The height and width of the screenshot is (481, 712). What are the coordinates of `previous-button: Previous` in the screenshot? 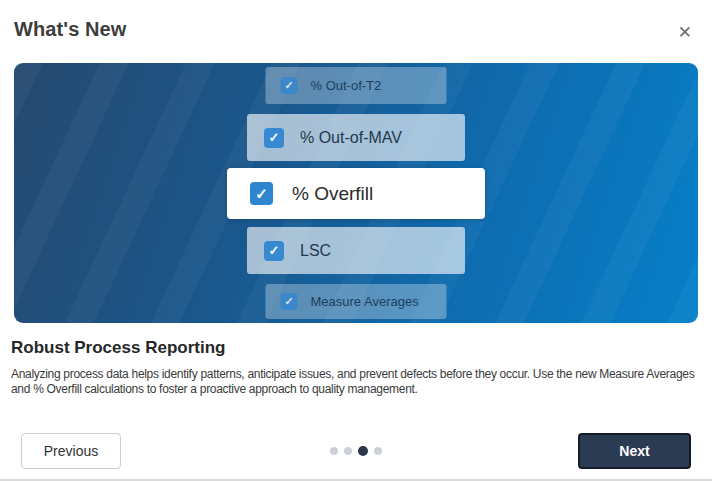 It's located at (71, 451).